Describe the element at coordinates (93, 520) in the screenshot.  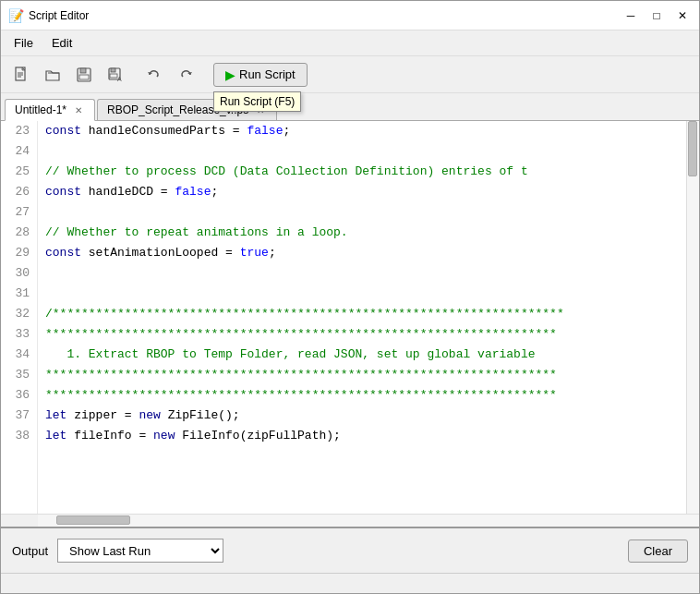
I see `scrollbar-h-thumb` at that location.